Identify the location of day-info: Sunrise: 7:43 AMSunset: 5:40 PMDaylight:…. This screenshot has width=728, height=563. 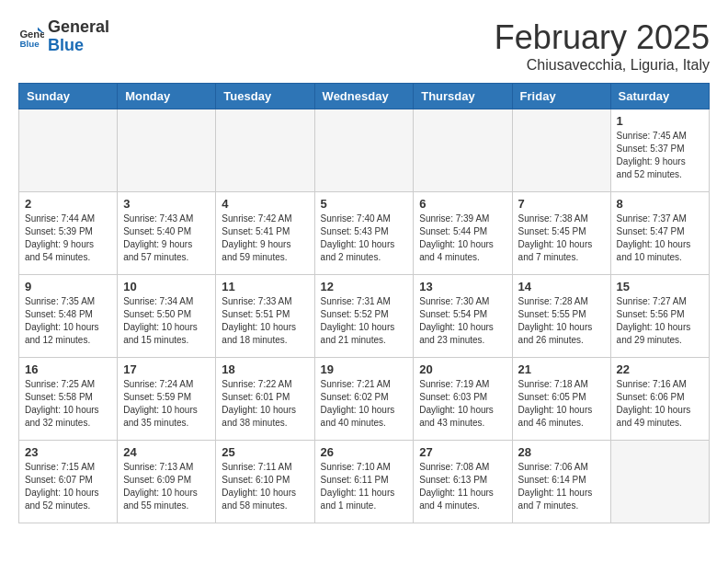
(166, 238).